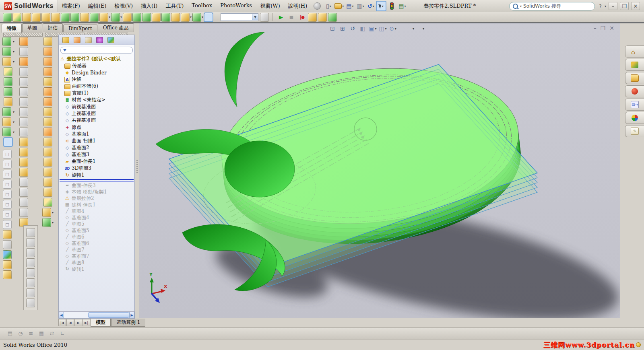 Image resolution: width=644 pixels, height=350 pixels. What do you see at coordinates (31, 334) in the screenshot?
I see `bottom-toolbar-button: ≡` at bounding box center [31, 334].